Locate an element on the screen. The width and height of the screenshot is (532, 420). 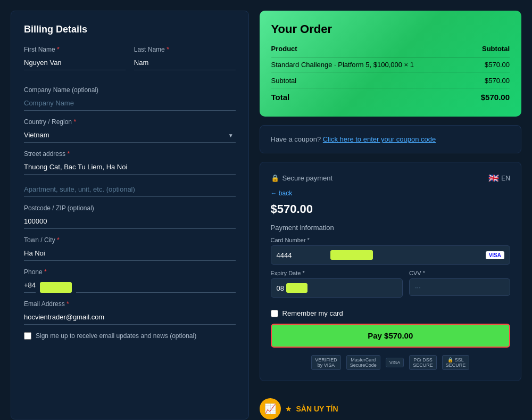
first-name-input is located at coordinates (74, 63).